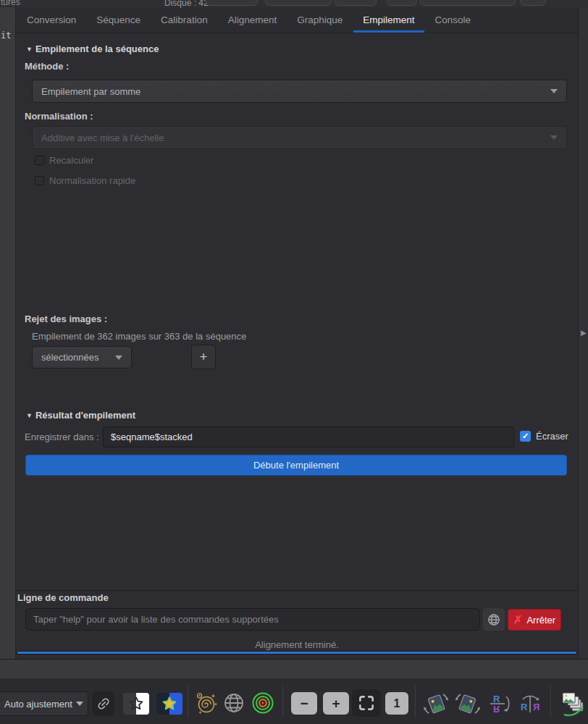 Image resolution: width=588 pixels, height=724 pixels. I want to click on tab-sequence: Séquence, so click(119, 20).